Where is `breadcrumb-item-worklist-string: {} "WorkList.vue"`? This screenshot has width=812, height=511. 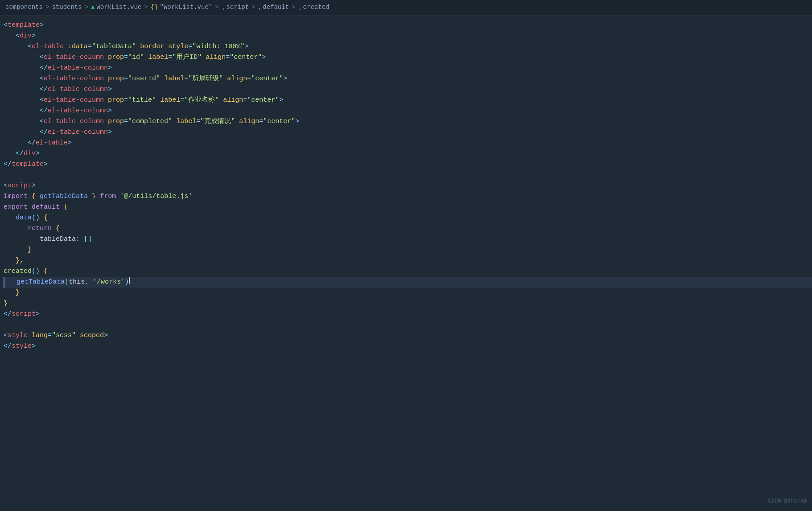 breadcrumb-item-worklist-string: {} "WorkList.vue" is located at coordinates (181, 8).